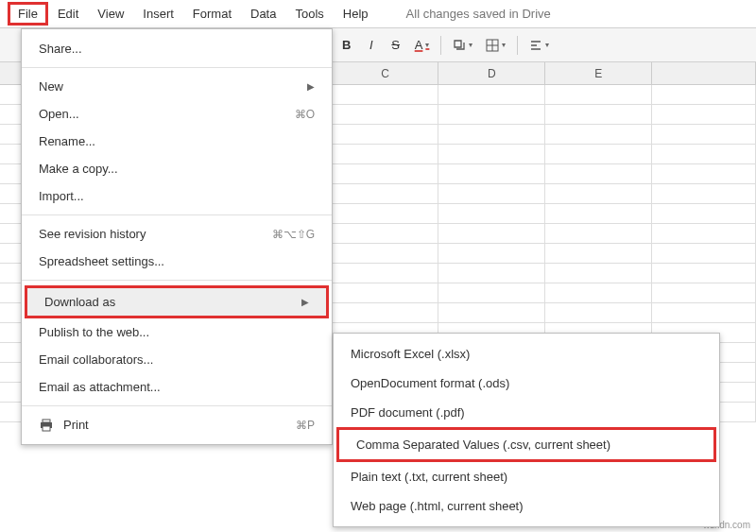  Describe the element at coordinates (293, 234) in the screenshot. I see `shortcut-label: ⌘⌥⇧G` at that location.